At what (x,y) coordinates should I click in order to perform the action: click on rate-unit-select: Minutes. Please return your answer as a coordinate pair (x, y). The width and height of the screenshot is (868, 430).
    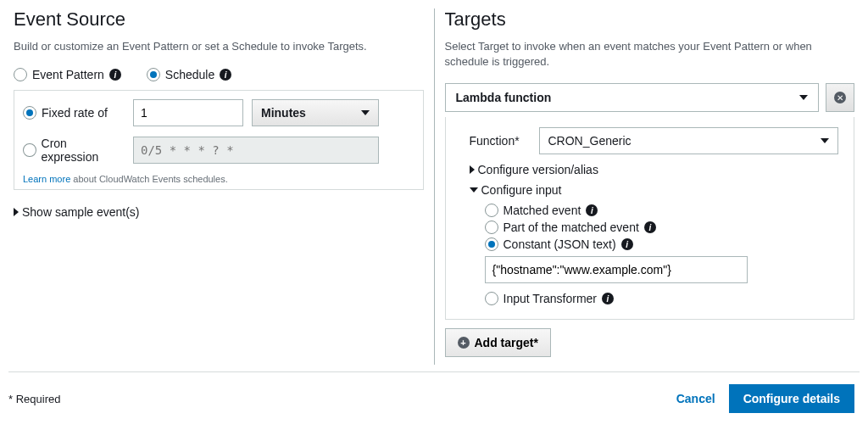
    Looking at the image, I should click on (315, 113).